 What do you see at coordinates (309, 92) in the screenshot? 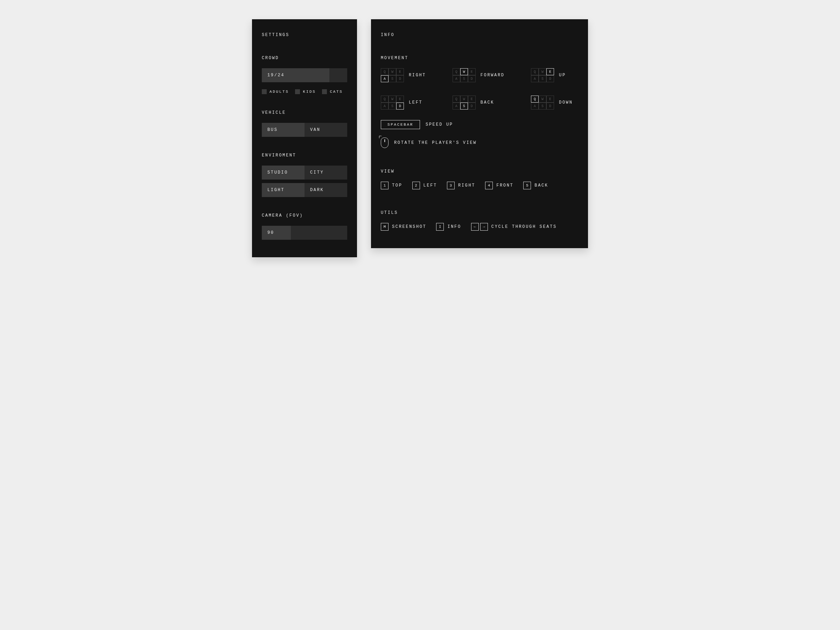
I see `checkbox-label: KIDS` at bounding box center [309, 92].